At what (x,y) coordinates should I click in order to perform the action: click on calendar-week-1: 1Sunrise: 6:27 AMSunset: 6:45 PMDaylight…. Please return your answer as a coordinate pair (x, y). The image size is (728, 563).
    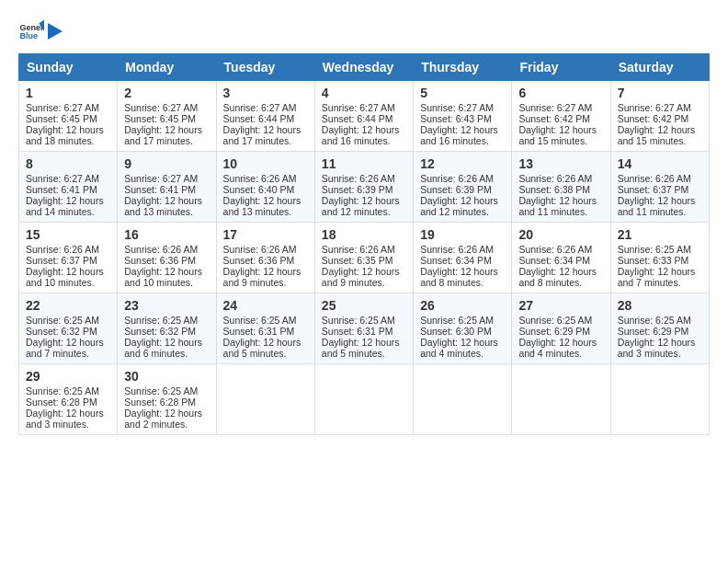
    Looking at the image, I should click on (364, 116).